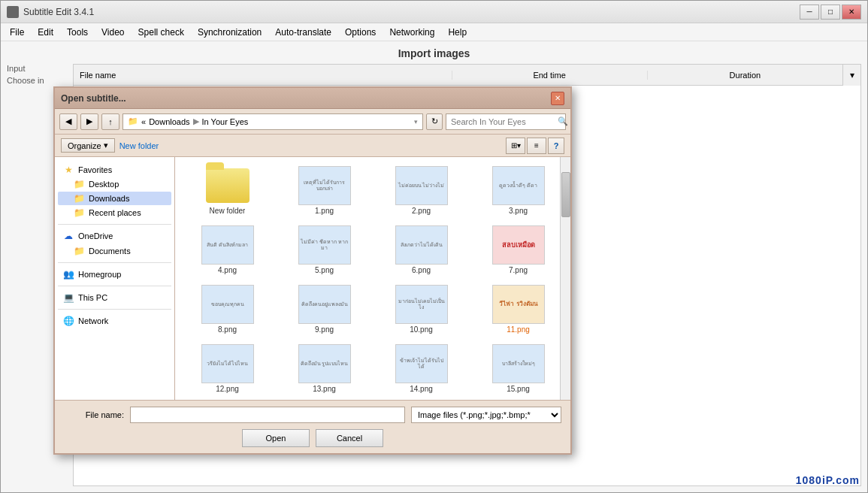  I want to click on list-item: คิดถึงมัน รูปแบบไหน 13.png, so click(325, 368).